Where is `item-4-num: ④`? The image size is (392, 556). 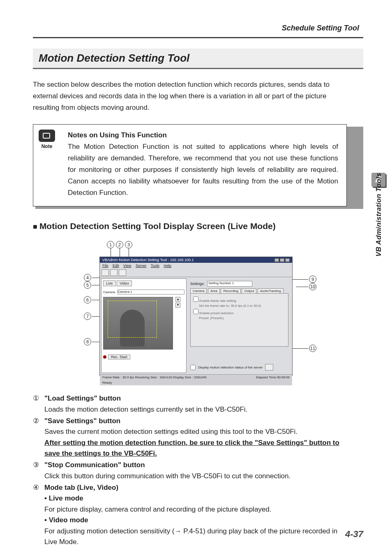
item-4-num: ④ is located at coordinates (39, 515).